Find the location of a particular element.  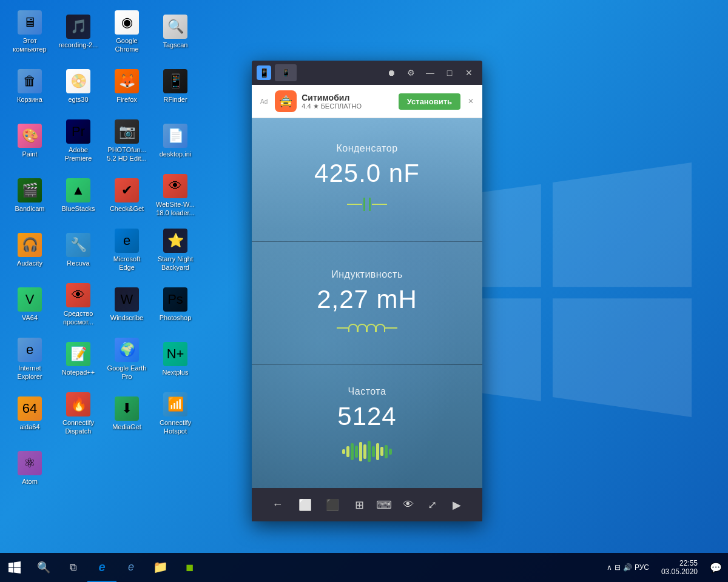

taskbar-items: e e 📁 ◼ is located at coordinates (344, 567).